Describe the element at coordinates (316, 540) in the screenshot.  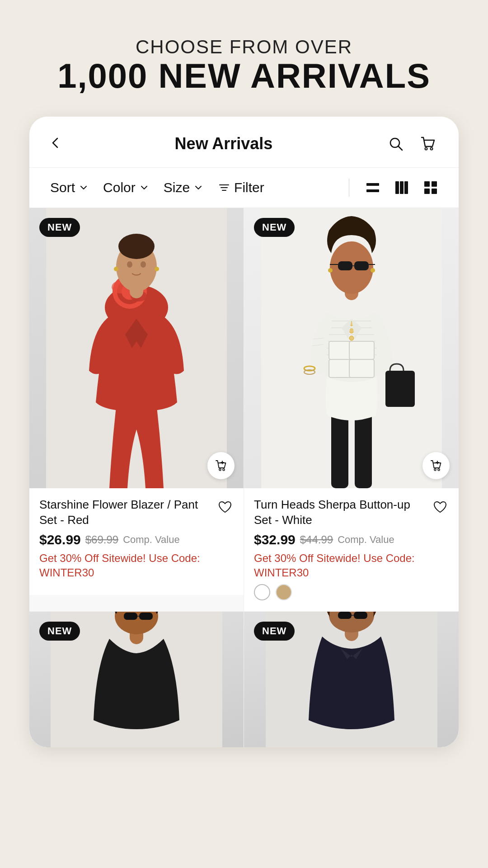
I see `price-original-2: $44.99` at that location.